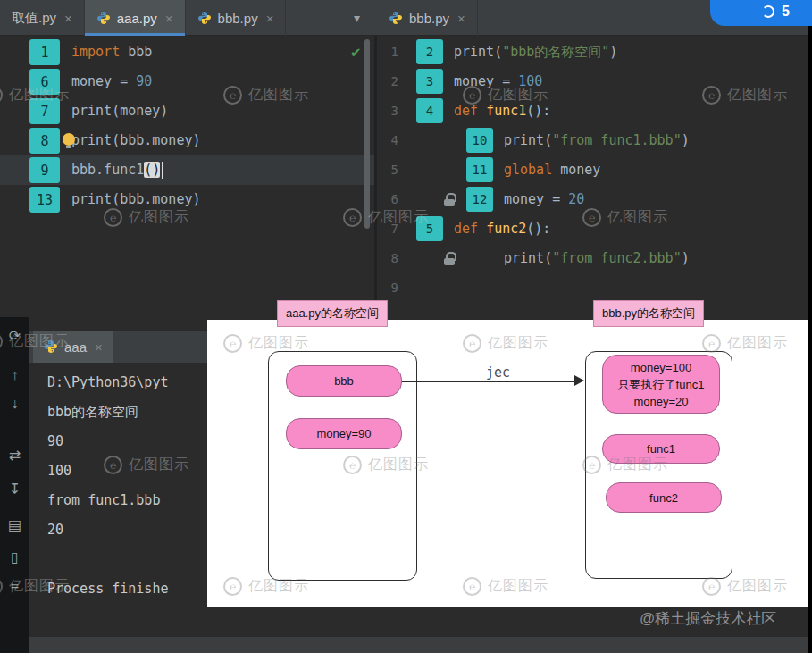  What do you see at coordinates (480, 140) in the screenshot?
I see `execution-order-badge: 10` at bounding box center [480, 140].